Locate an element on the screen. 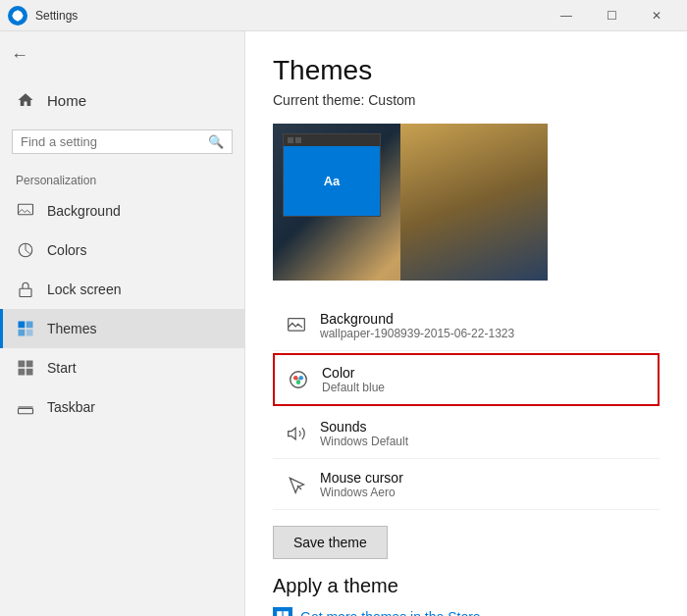 This screenshot has height=616, width=687. theme-preview: Aa is located at coordinates (410, 202).